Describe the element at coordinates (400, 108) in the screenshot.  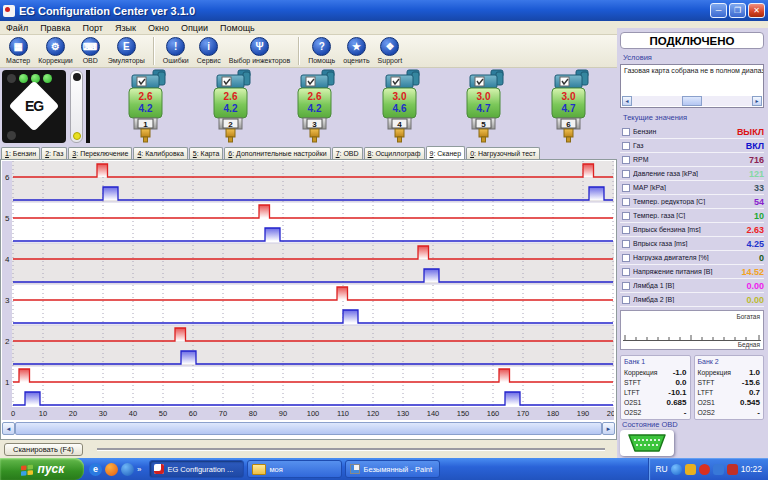
I see `injector-4: 3.04.64` at that location.